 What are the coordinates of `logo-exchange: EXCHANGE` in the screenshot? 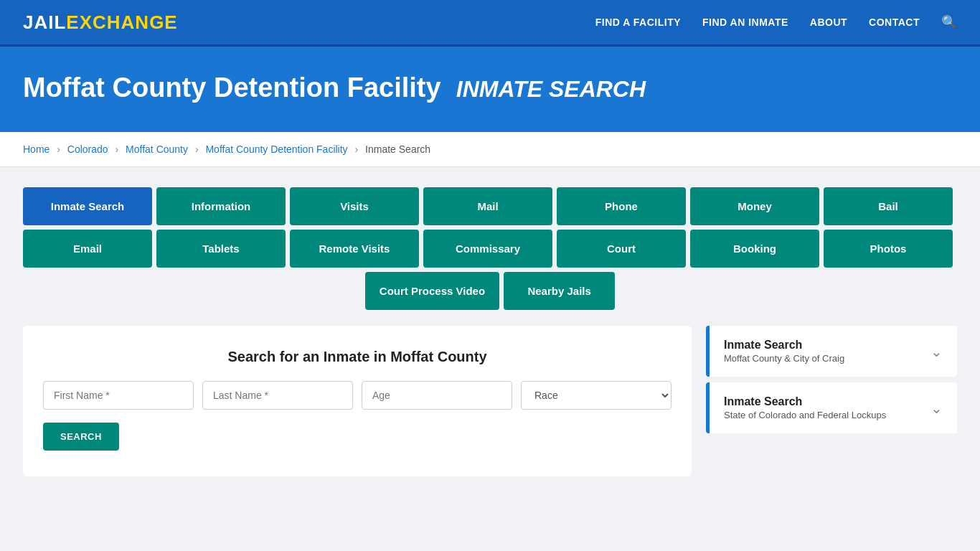 It's located at (122, 22).